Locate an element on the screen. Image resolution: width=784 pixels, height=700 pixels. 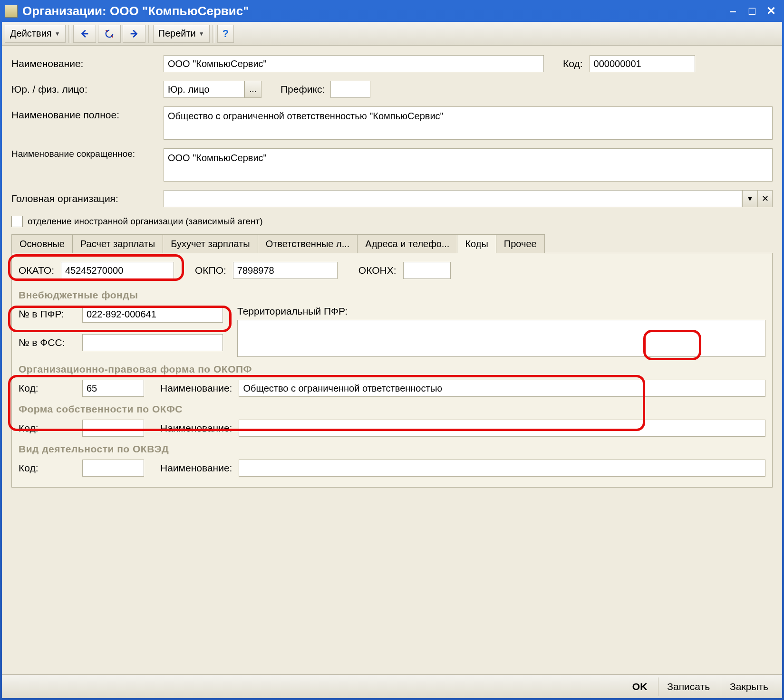
window-title: Организации: ООО "КомпьюСервис" is located at coordinates (136, 11).